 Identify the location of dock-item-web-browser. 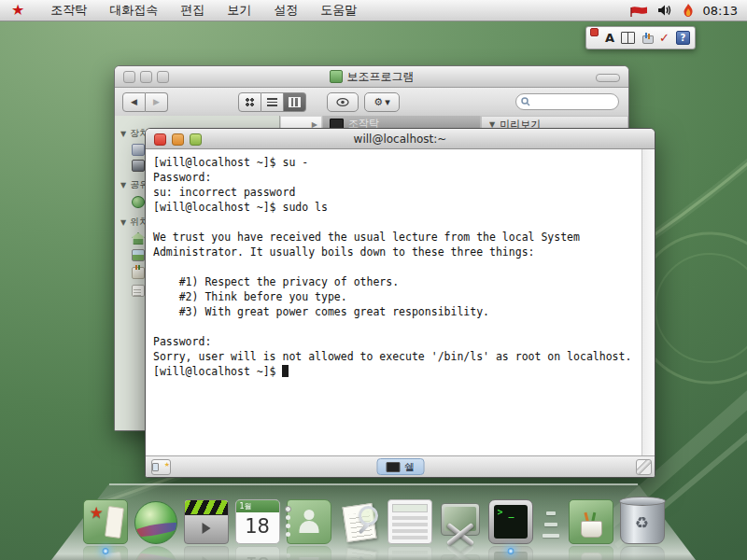
(156, 523).